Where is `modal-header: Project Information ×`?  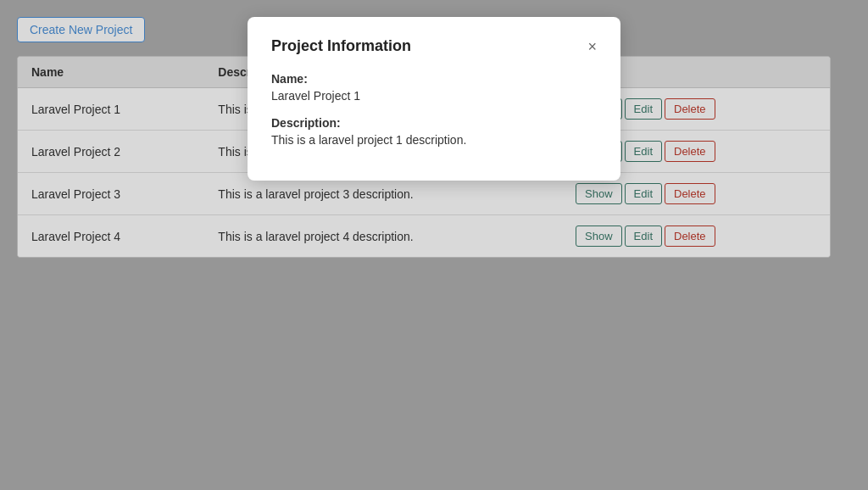
modal-header: Project Information × is located at coordinates (434, 46).